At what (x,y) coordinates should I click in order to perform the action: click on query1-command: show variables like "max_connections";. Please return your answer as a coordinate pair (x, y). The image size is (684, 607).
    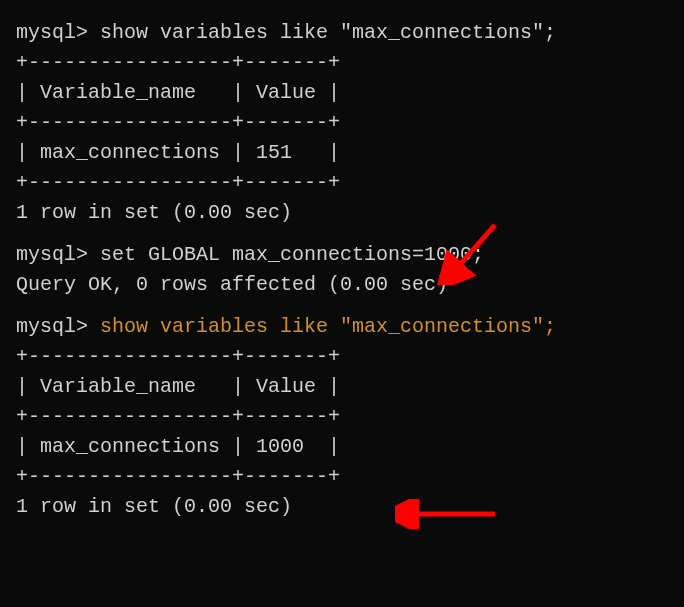
    Looking at the image, I should click on (322, 32).